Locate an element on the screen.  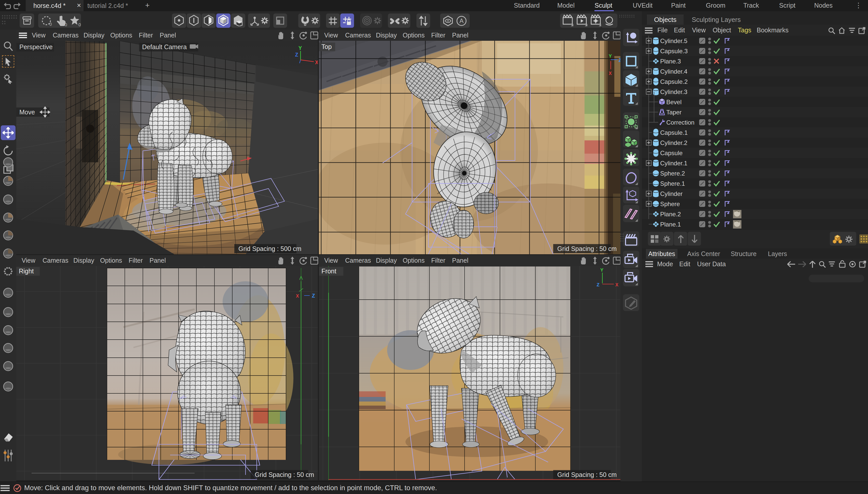
svg-text: Plane.2 is located at coordinates (670, 214).